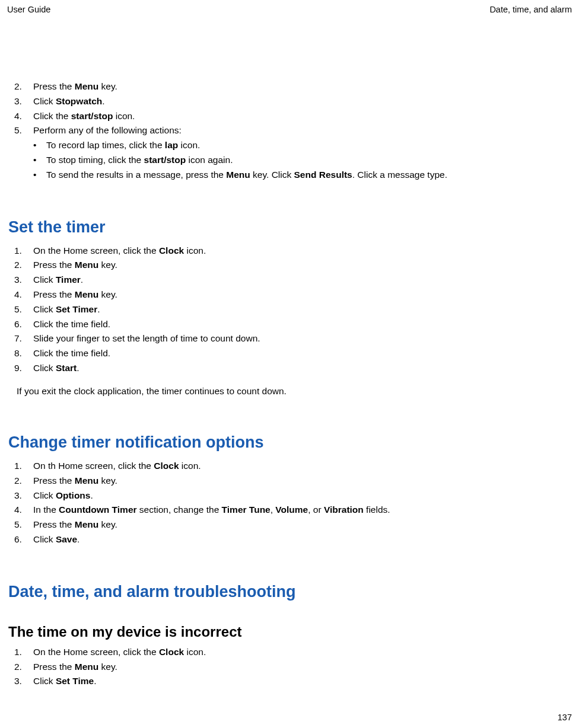  I want to click on list-item: 3.Click Timer., so click(290, 280).